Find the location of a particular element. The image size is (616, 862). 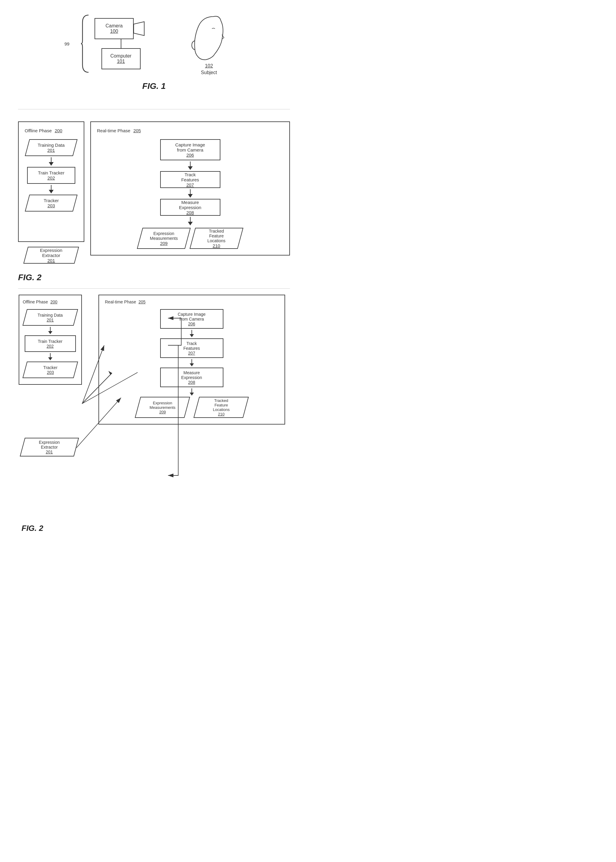

track-features-box: TrackFeatures 207 is located at coordinates (190, 180).